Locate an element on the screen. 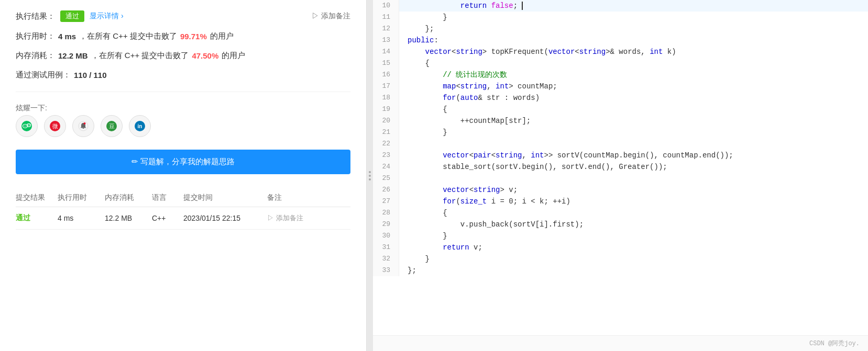  line-content-16: // 统计出现的次数 is located at coordinates (634, 75).